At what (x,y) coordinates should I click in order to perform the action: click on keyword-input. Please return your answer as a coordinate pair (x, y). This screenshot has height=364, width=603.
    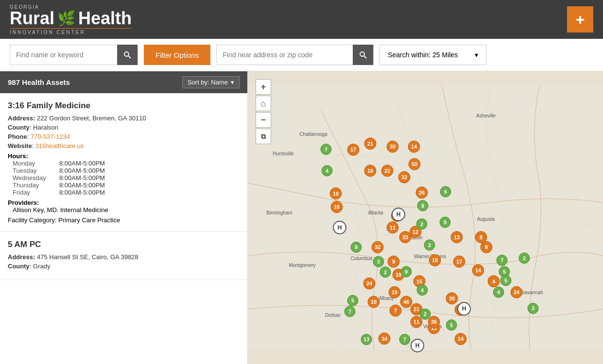
    Looking at the image, I should click on (64, 55).